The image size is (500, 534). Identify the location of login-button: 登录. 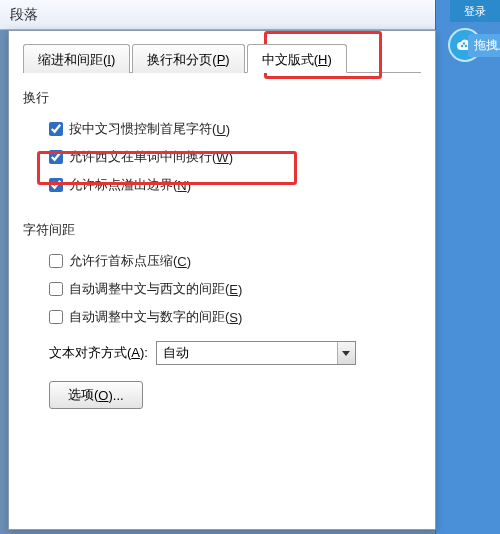
(475, 11).